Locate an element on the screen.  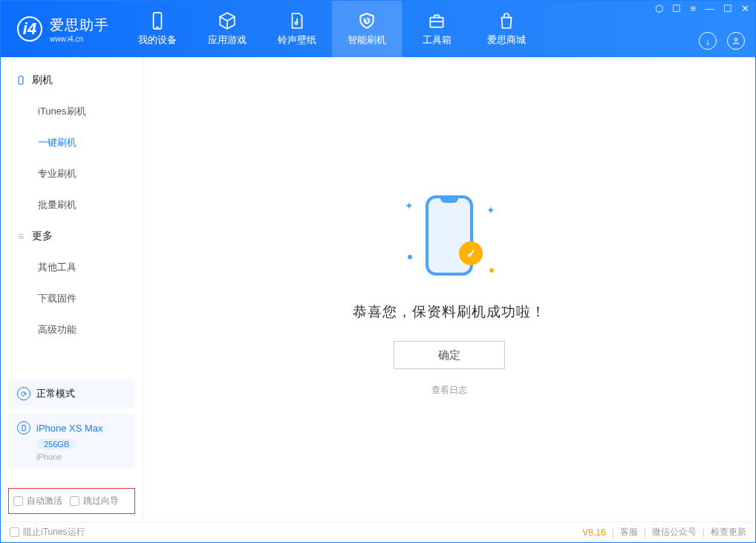
mode-label: 正常模式 is located at coordinates (56, 394).